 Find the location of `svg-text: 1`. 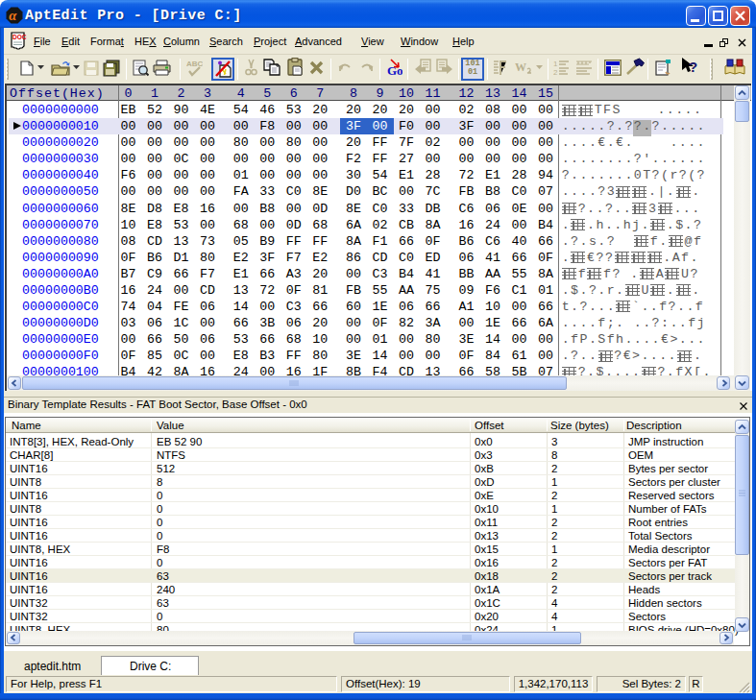

svg-text: 1 is located at coordinates (555, 63).